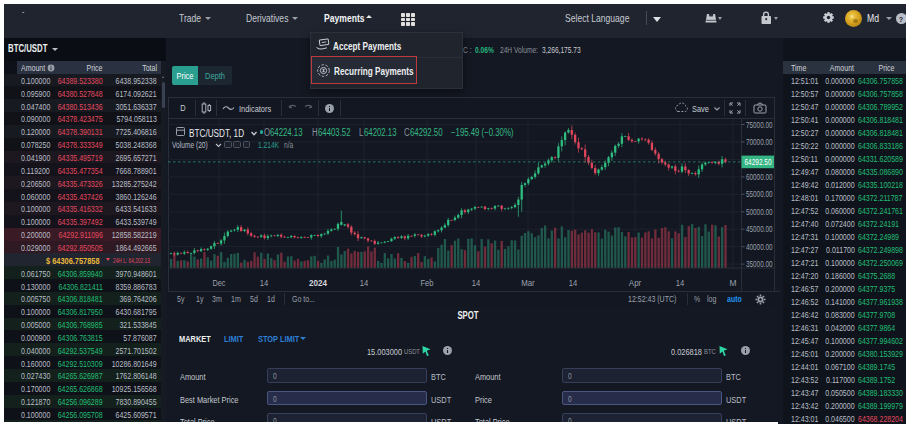 The image size is (911, 424). Describe the element at coordinates (760, 212) in the screenshot. I see `svg-text: 50000.00` at that location.